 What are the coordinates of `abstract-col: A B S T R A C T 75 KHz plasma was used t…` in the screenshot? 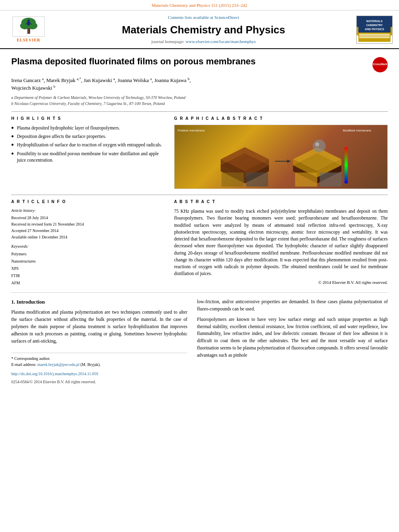 It's located at (281, 243).